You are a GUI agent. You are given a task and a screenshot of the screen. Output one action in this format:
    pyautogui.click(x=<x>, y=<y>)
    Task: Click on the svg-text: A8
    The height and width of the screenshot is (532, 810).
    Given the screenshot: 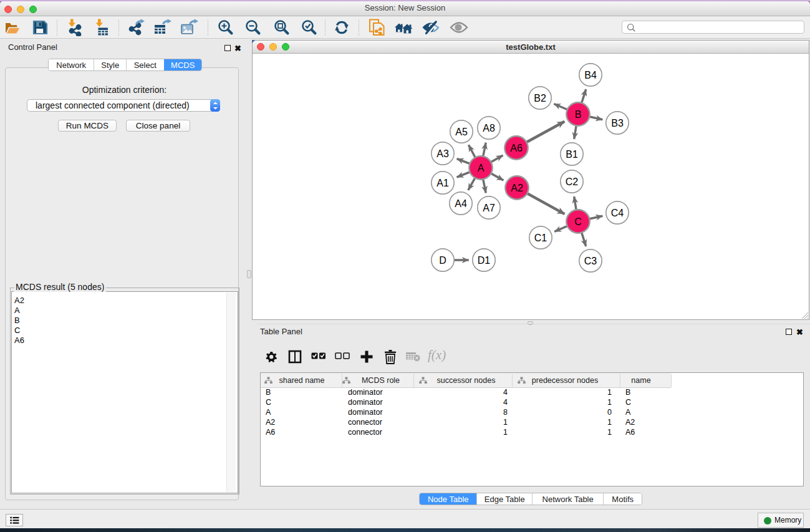 What is the action you would take?
    pyautogui.click(x=489, y=128)
    